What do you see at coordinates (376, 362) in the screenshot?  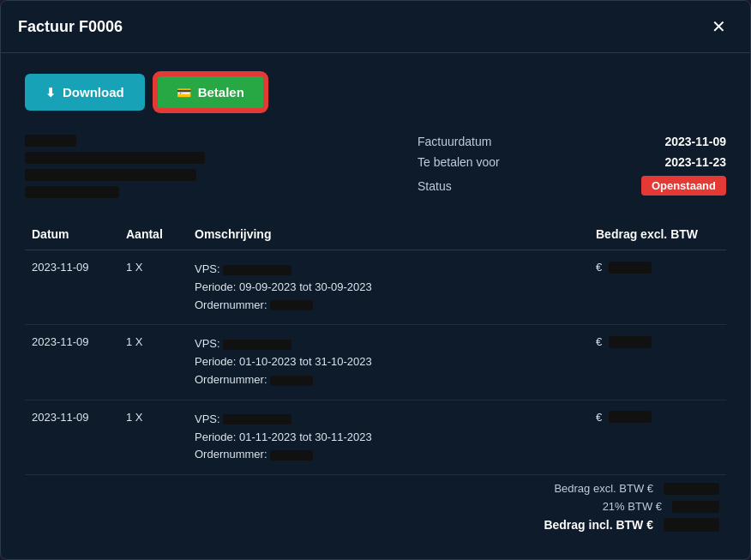 I see `table-row: 2023-11-09 1 X VPS: Periode: 01-10-2023 …` at bounding box center [376, 362].